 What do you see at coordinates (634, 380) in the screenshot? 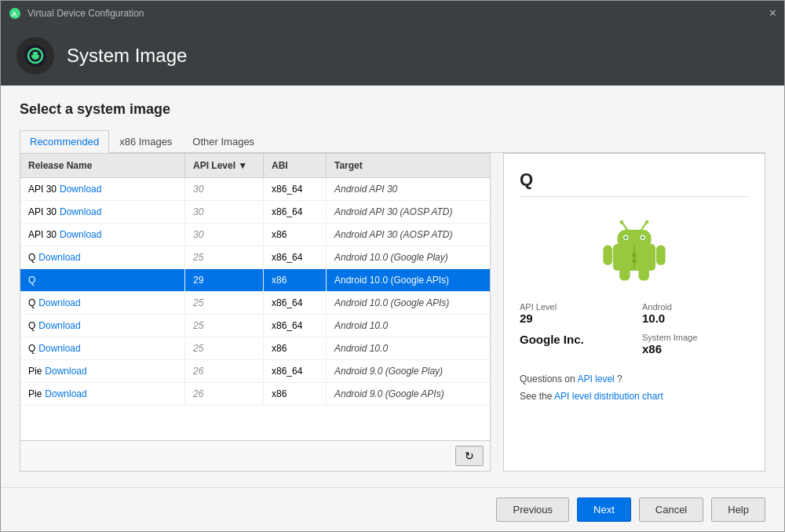
I see `questions-line: Questions on API level ?` at bounding box center [634, 380].